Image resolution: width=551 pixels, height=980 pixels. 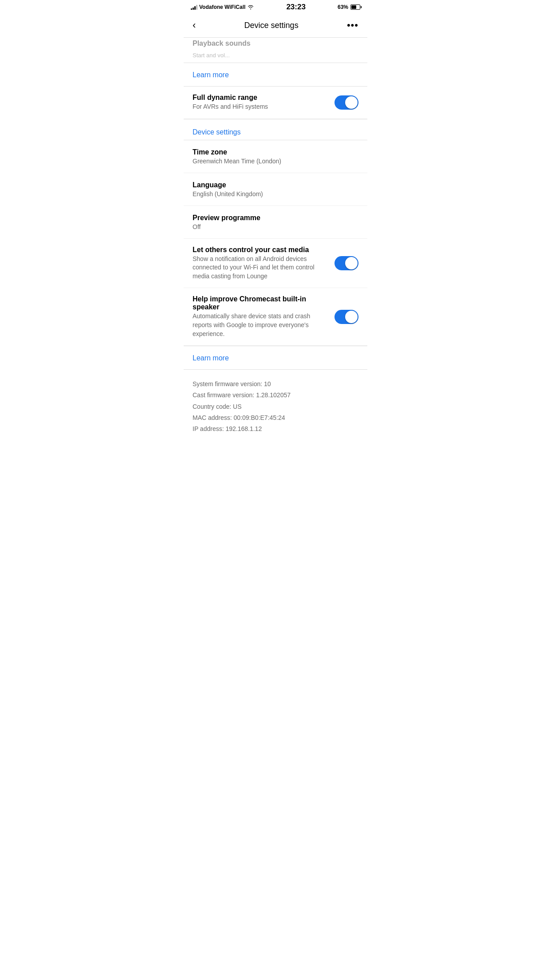 I want to click on preview-programme-value: Off, so click(x=276, y=227).